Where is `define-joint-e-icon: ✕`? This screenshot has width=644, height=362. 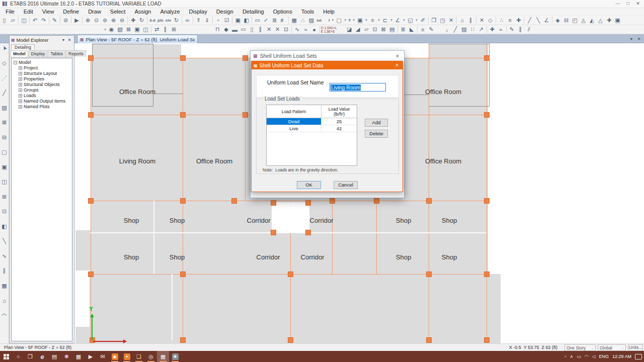
define-joint-e-icon: ✕ is located at coordinates (269, 30).